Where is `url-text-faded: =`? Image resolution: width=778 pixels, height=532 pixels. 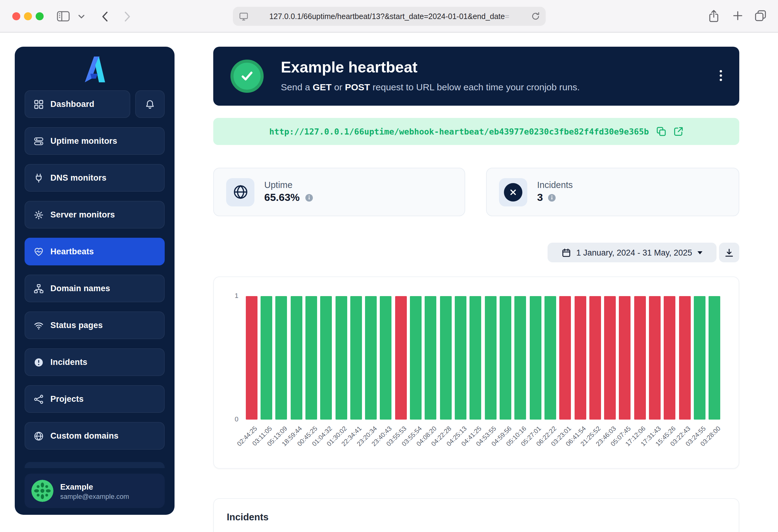
url-text-faded: = is located at coordinates (507, 16).